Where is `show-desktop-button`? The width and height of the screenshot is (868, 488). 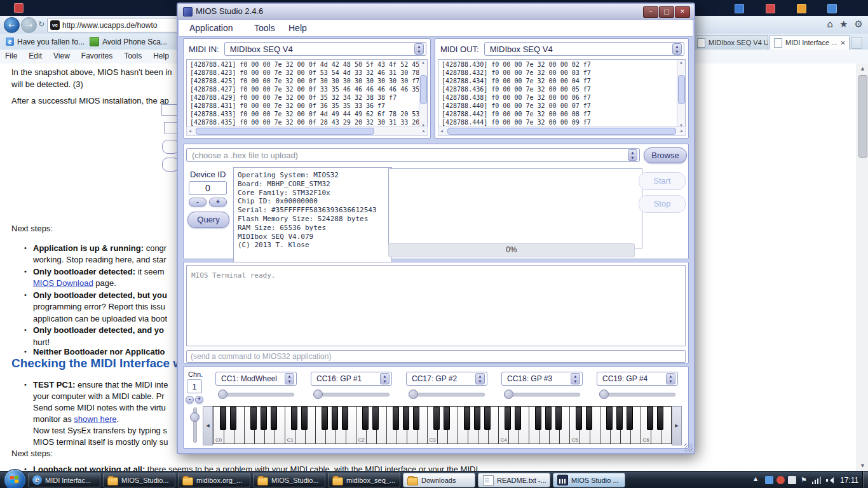
show-desktop-button is located at coordinates (865, 480).